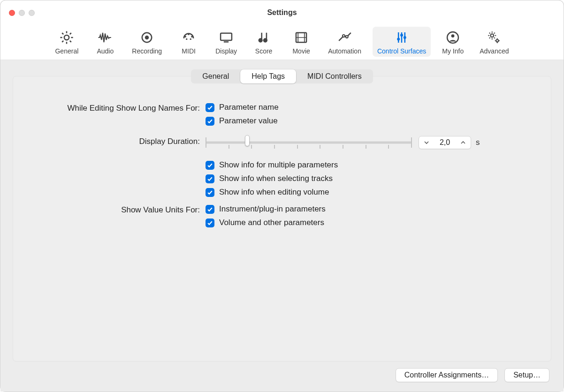 The width and height of the screenshot is (564, 392). Describe the element at coordinates (279, 165) in the screenshot. I see `checkbox-label: Show info for multiple parameters` at that location.